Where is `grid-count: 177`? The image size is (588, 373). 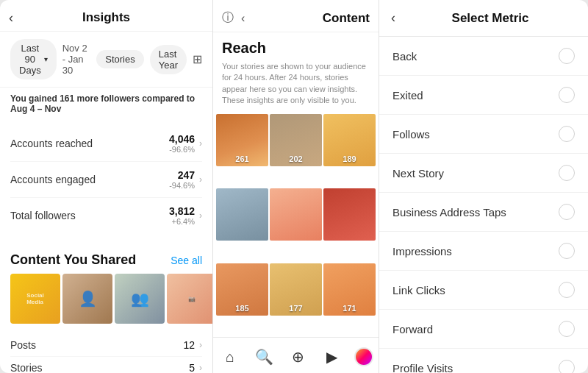 grid-count: 177 is located at coordinates (295, 308).